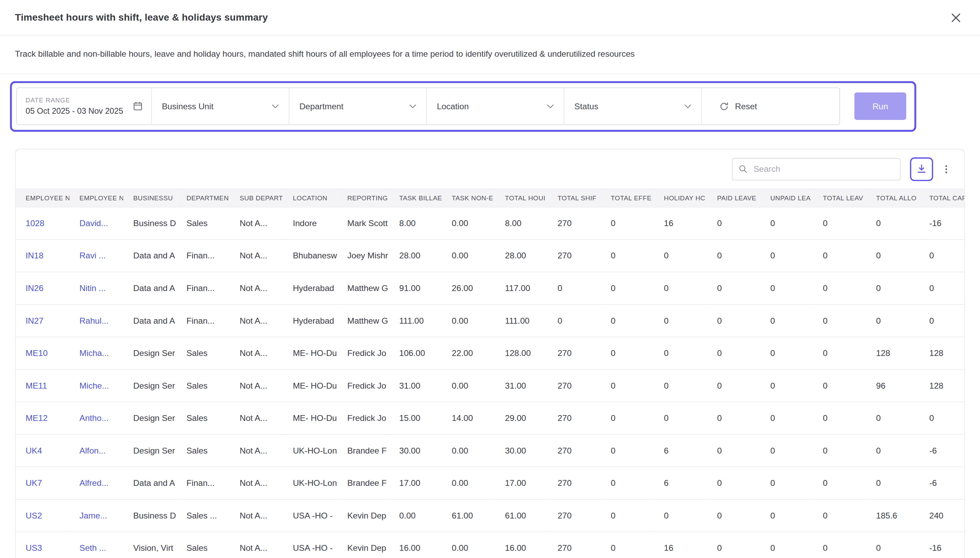  What do you see at coordinates (922, 169) in the screenshot?
I see `download-button` at bounding box center [922, 169].